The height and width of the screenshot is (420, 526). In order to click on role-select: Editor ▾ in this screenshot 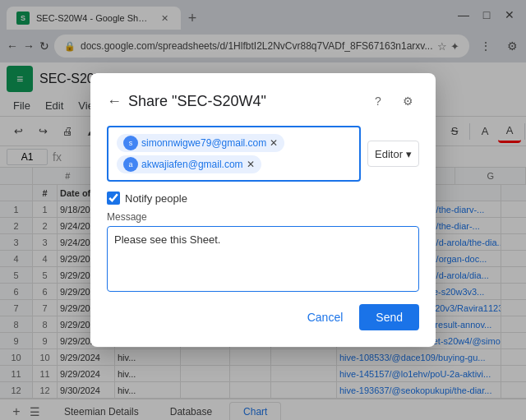, I will do `click(393, 154)`.